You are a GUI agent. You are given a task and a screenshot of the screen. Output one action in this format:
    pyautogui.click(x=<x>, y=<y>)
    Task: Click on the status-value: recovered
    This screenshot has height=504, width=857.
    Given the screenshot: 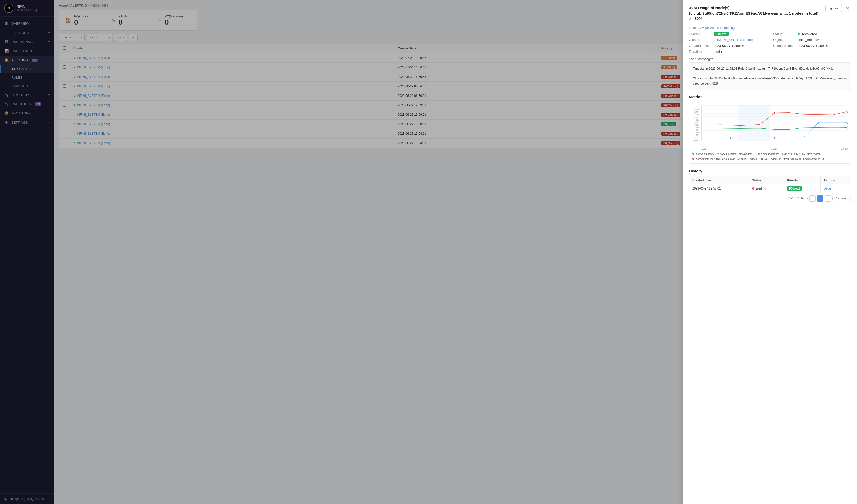 What is the action you would take?
    pyautogui.click(x=810, y=34)
    